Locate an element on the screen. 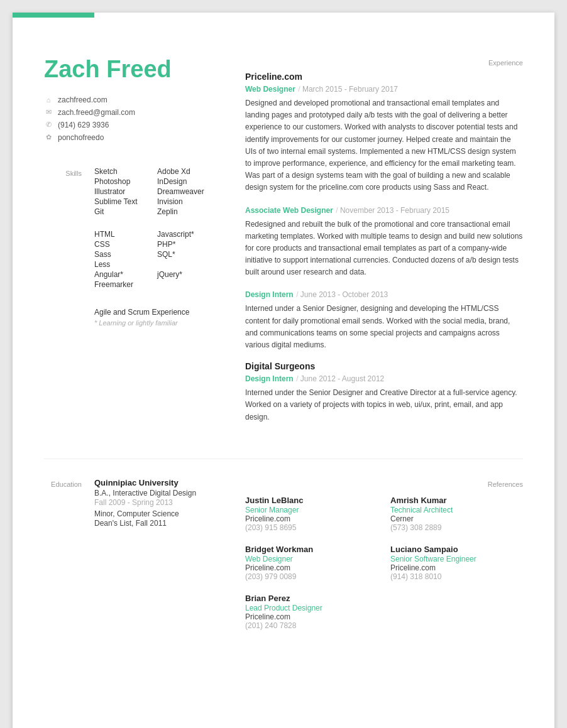  ref-phone-brian: (201) 240 7828 is located at coordinates (312, 626).